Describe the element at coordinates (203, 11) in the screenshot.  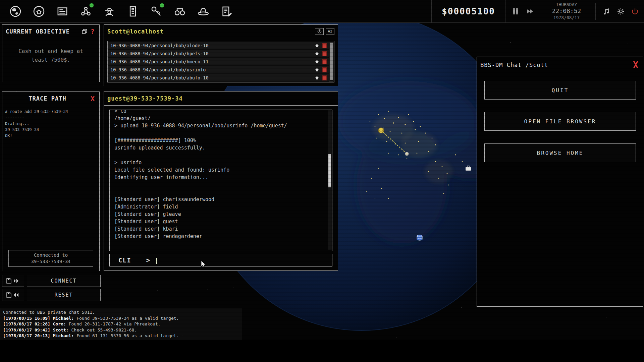
I see `hat-button` at that location.